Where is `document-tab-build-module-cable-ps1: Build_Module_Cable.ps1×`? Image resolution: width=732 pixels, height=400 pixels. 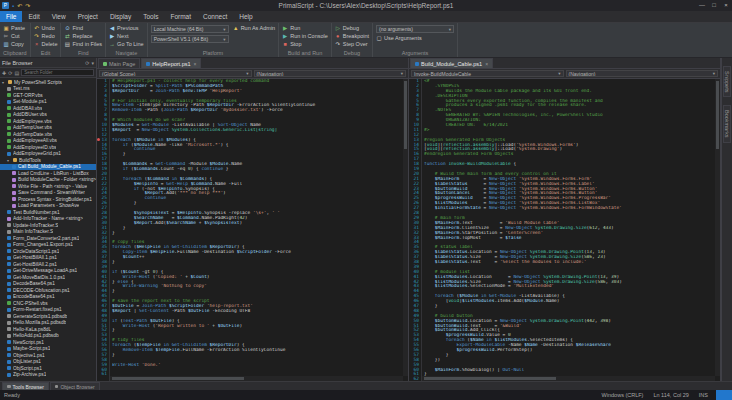
document-tab-build-module-cable-ps1: Build_Module_Cable.ps1× is located at coordinates (452, 63).